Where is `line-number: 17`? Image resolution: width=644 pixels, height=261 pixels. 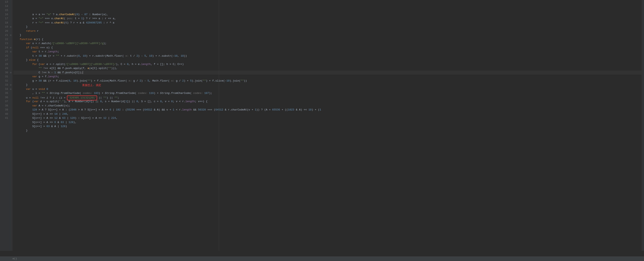 line-number: 17 is located at coordinates (4, 18).